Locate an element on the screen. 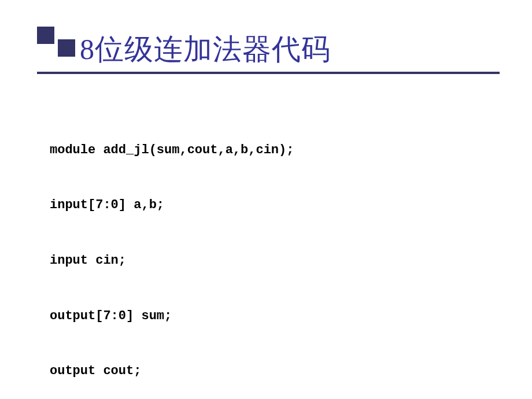  heading-decoration is located at coordinates (56, 42).